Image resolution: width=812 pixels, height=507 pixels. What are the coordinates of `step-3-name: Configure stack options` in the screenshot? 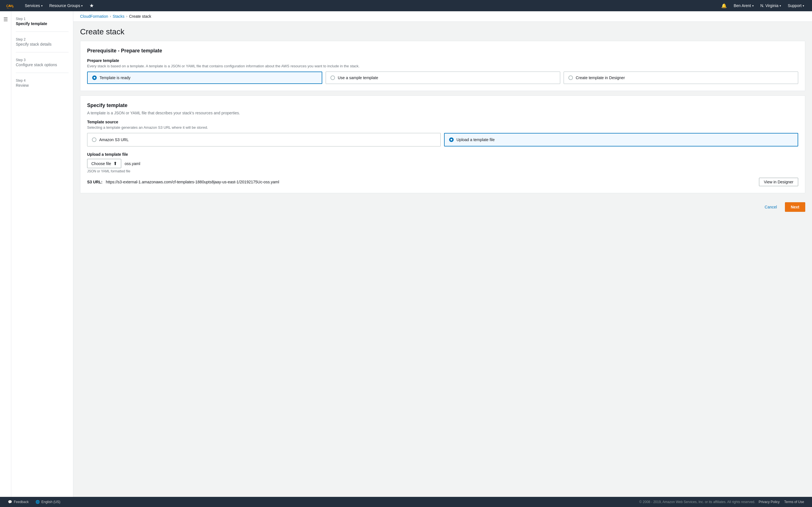 It's located at (42, 65).